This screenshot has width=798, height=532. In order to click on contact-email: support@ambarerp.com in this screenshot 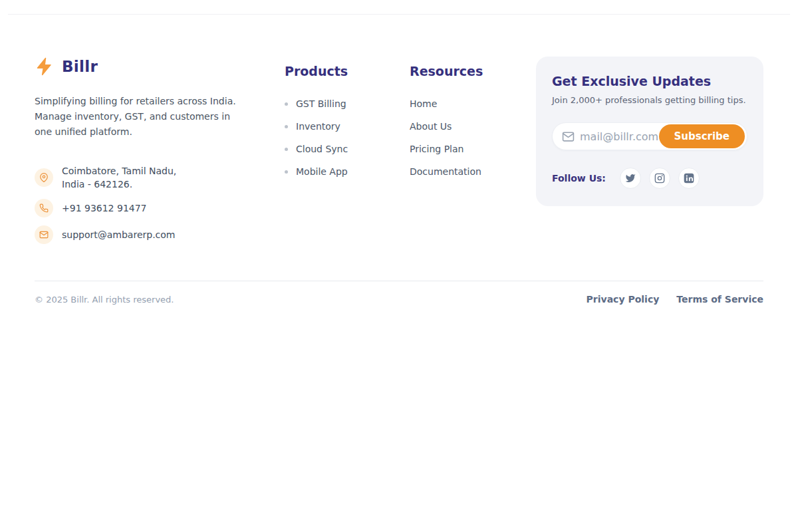, I will do `click(148, 235)`.